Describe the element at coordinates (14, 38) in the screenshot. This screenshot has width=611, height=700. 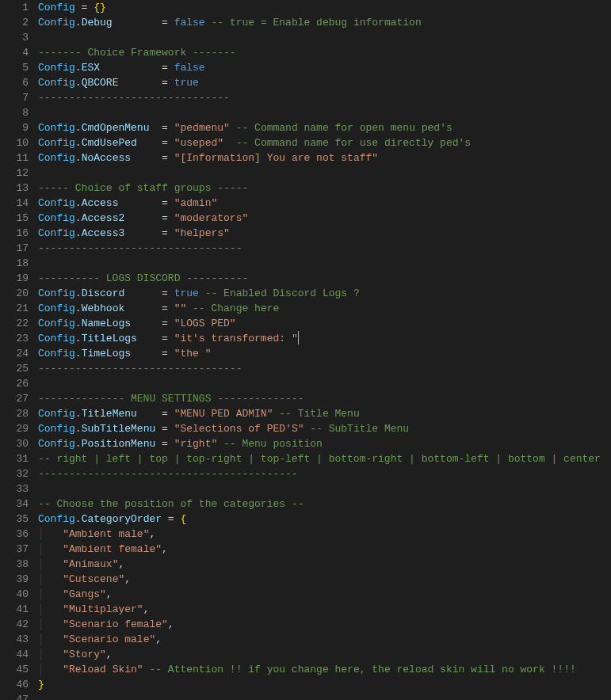
I see `line-number: 3` at that location.